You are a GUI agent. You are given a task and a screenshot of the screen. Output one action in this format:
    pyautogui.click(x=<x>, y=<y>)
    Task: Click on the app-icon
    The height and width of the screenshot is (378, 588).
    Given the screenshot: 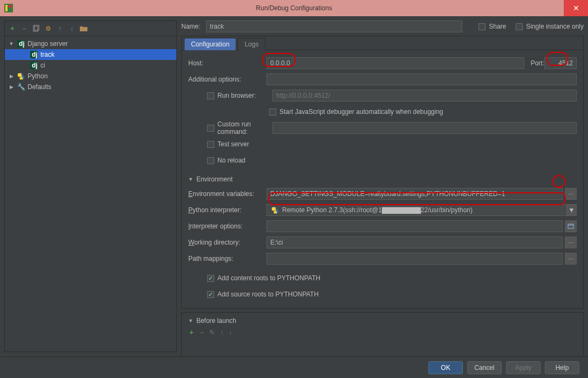 What is the action you would take?
    pyautogui.click(x=9, y=8)
    